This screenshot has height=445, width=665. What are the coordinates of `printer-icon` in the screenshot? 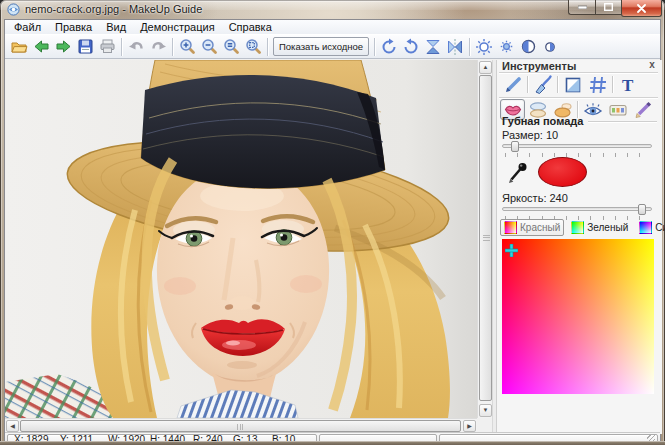 It's located at (108, 46).